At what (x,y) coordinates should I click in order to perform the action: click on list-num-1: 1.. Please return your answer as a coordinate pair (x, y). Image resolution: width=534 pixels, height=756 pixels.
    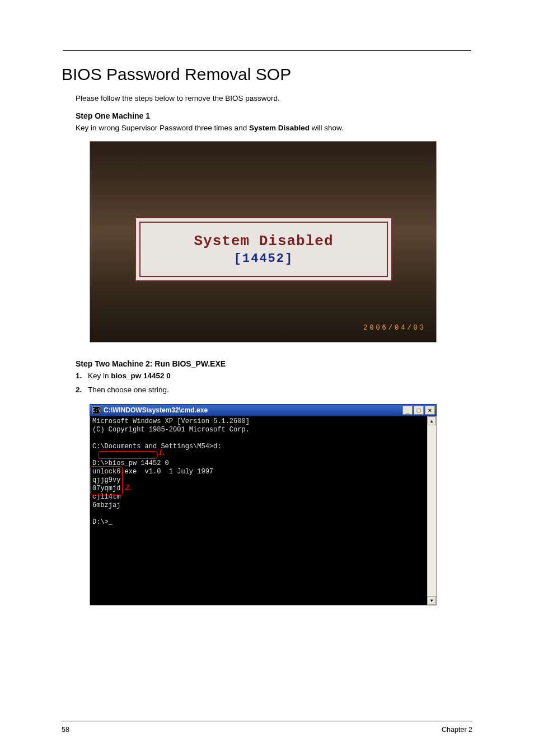
    Looking at the image, I should click on (82, 376).